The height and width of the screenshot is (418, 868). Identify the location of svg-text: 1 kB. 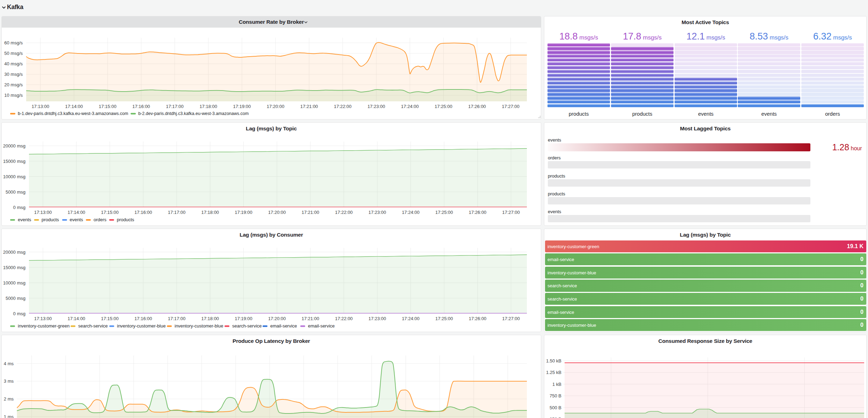
(557, 384).